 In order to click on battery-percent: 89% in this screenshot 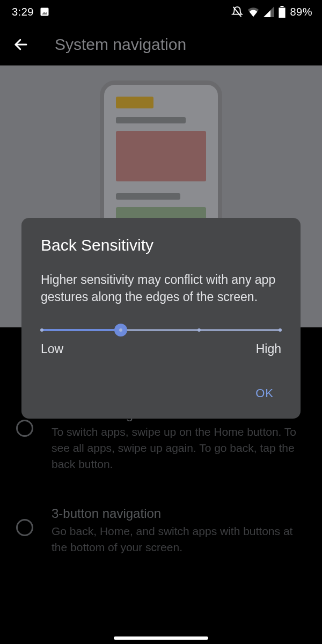, I will do `click(301, 12)`.